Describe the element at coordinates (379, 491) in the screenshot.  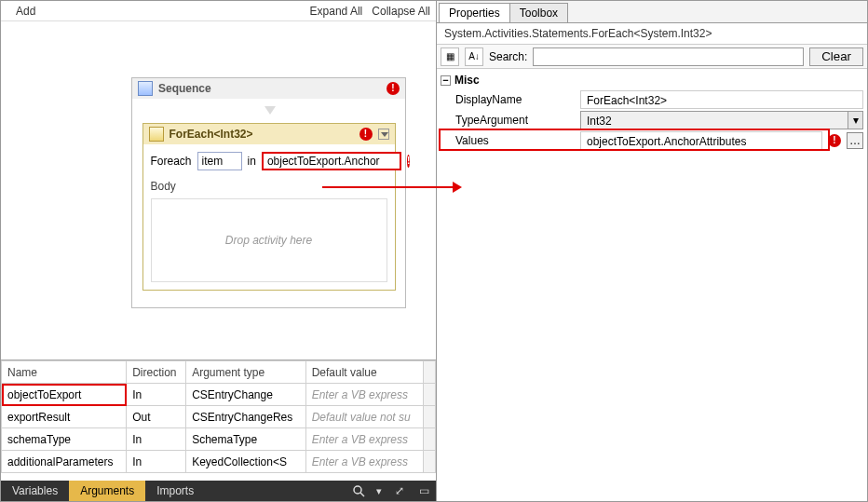
I see `zoom-percent: ▾` at that location.